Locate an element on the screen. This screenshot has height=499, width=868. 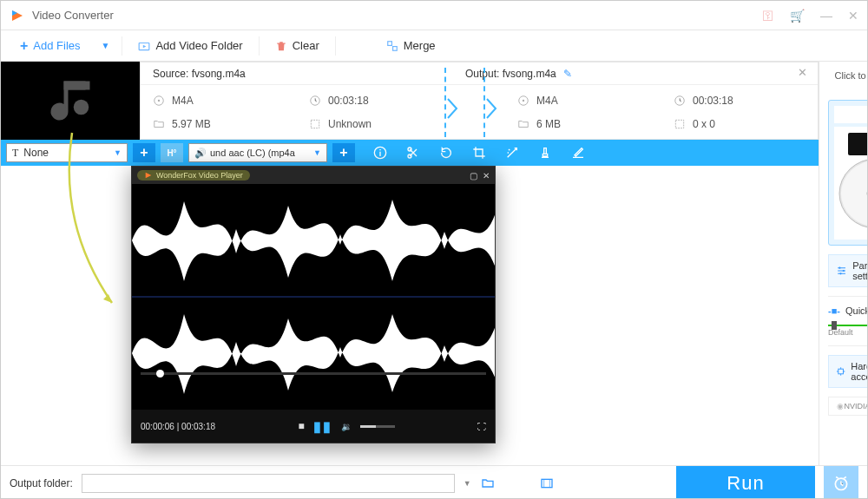
app-title: Video Converter is located at coordinates (73, 16).